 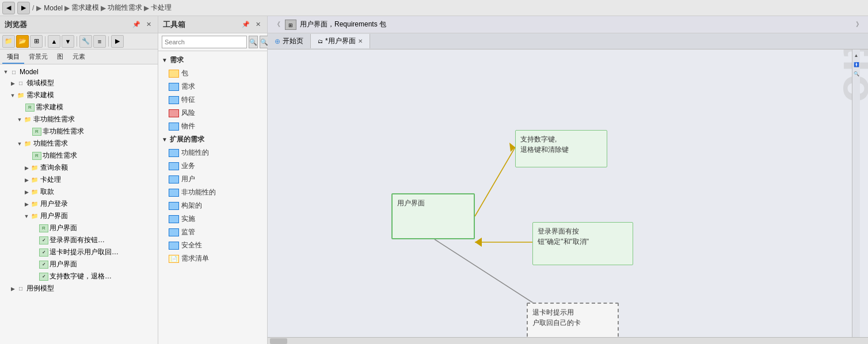 I want to click on tree-item-usecase: ▶ □ 用例模型, so click(x=79, y=289).